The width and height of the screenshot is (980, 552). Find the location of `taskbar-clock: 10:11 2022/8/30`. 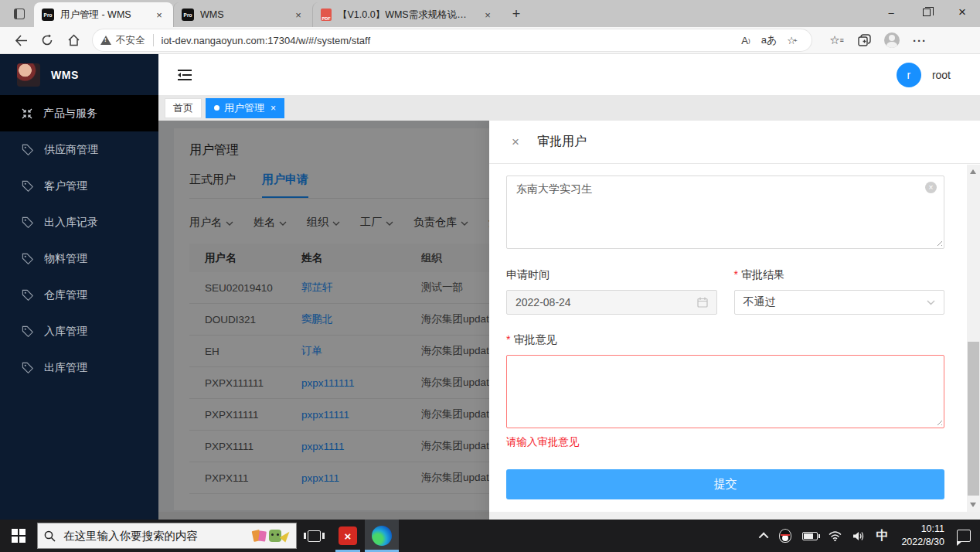

taskbar-clock: 10:11 2022/8/30 is located at coordinates (923, 536).